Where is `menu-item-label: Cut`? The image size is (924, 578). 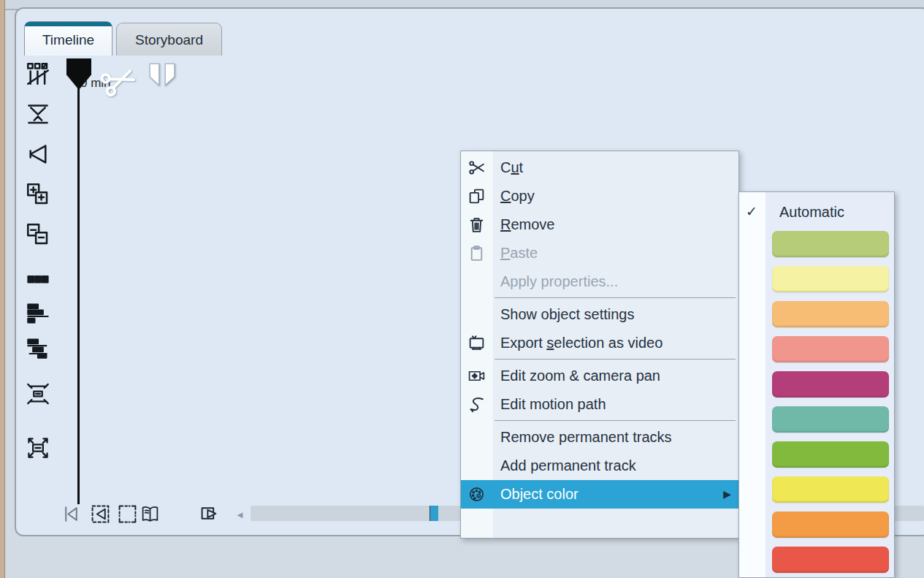
menu-item-label: Cut is located at coordinates (511, 168).